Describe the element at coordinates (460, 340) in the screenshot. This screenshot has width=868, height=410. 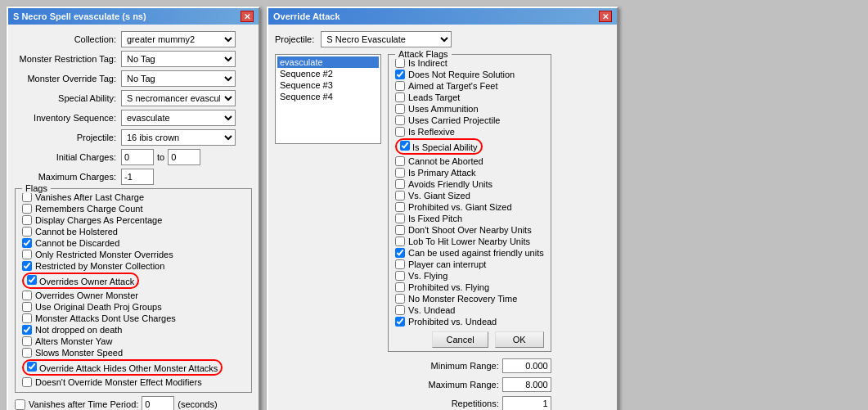
I see `right-cancel-button: Cancel` at that location.